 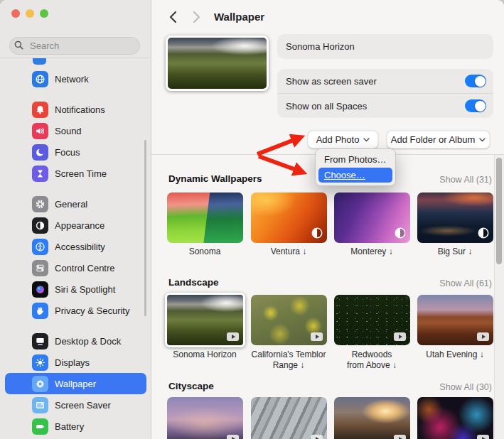 I want to click on sidebar-item-notifications: Notifications, so click(x=75, y=109).